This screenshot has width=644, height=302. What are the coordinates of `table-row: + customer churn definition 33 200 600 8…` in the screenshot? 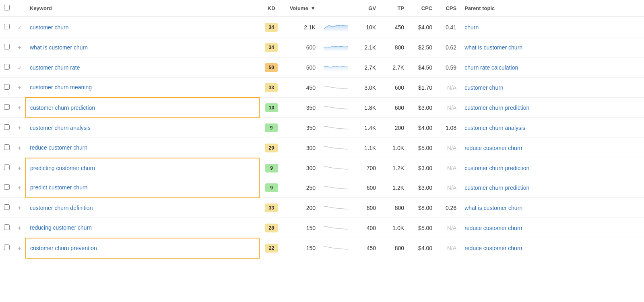 It's located at (322, 208).